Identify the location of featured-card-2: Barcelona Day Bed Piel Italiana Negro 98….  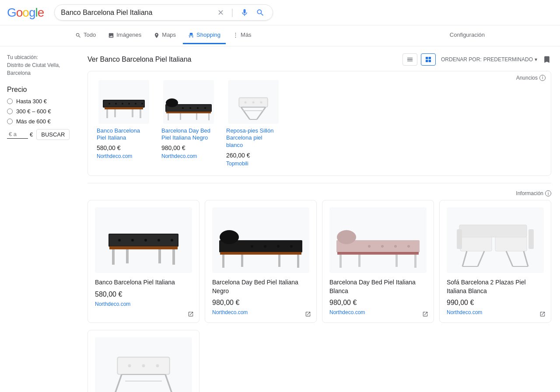
(189, 123).